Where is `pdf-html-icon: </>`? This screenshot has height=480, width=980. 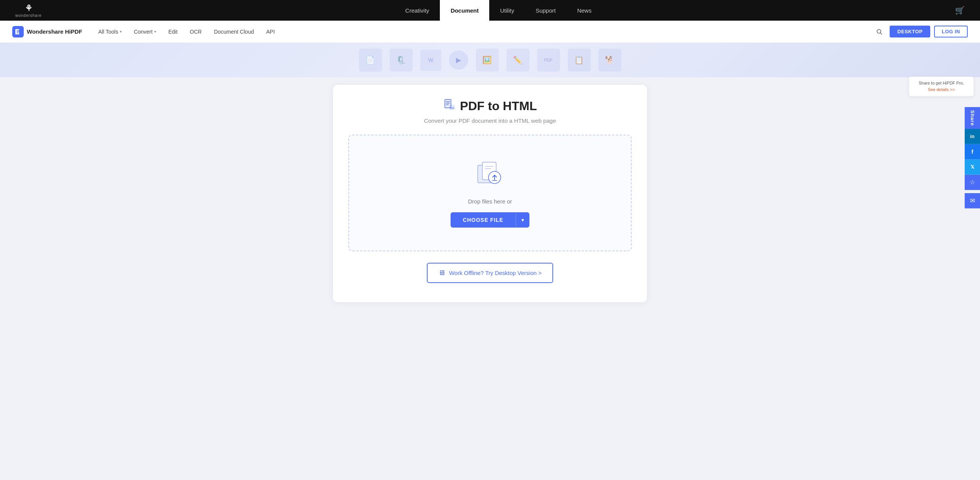
pdf-html-icon: </> is located at coordinates (449, 106).